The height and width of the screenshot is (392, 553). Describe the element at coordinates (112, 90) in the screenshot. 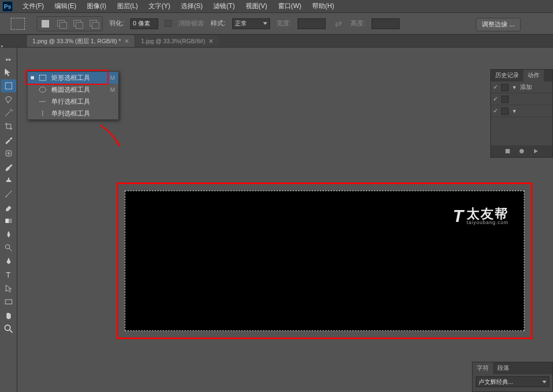

I see `flyout-shortcut: M` at that location.